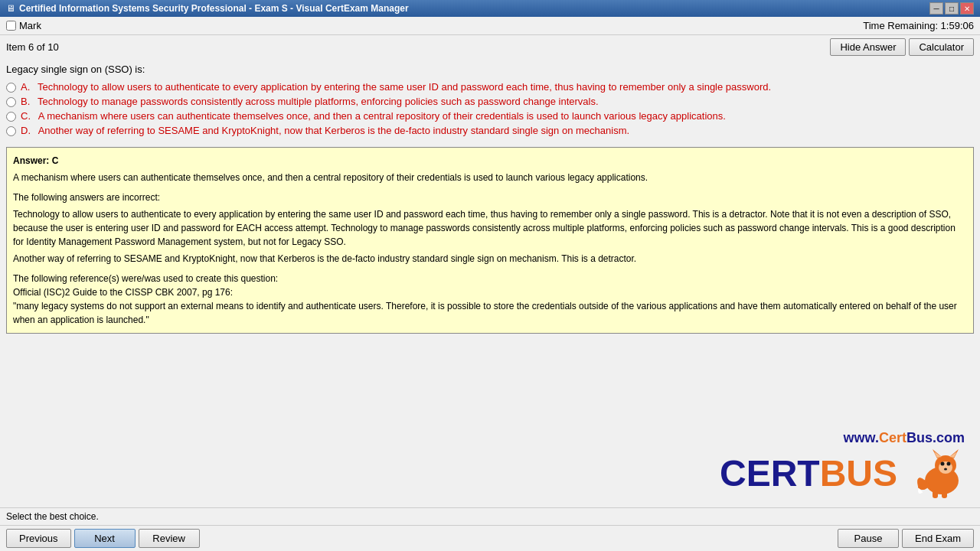 The image size is (980, 551). I want to click on mark-area: Mark, so click(24, 26).